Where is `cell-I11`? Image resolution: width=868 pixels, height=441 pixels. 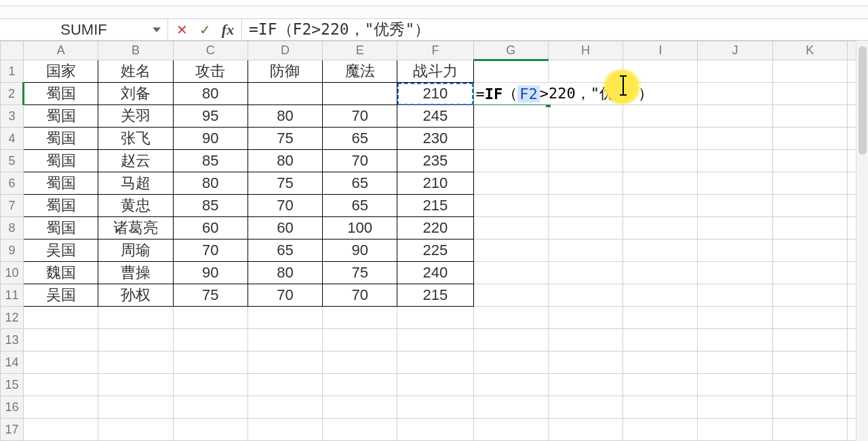
cell-I11 is located at coordinates (660, 296).